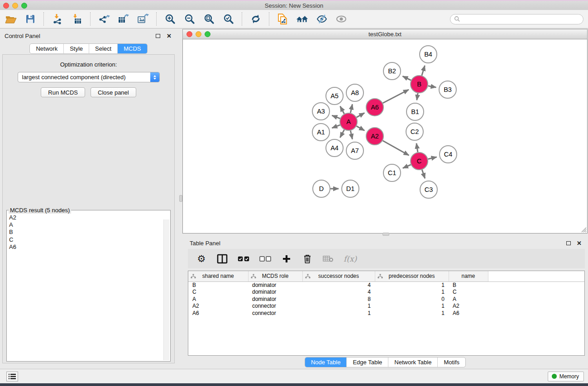 The width and height of the screenshot is (588, 386). What do you see at coordinates (90, 247) in the screenshot?
I see `mcds-result-item: A6` at bounding box center [90, 247].